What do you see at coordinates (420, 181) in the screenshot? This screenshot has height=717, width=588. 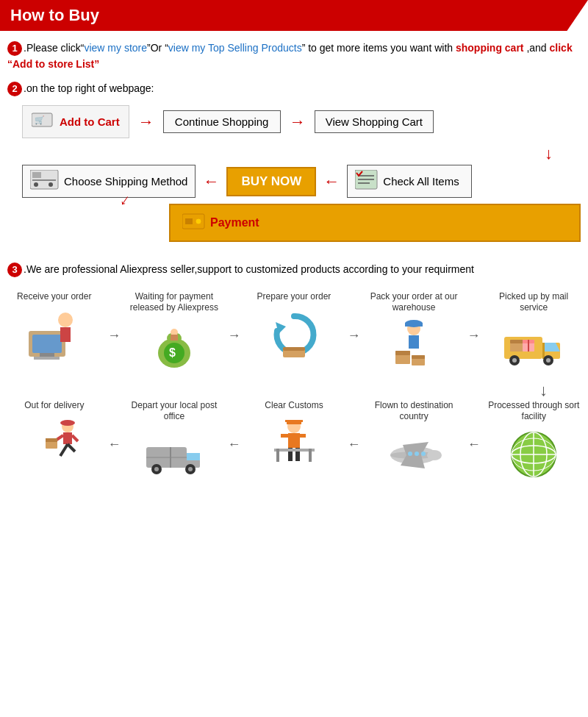 I see `check-all-label: Check All Items` at bounding box center [420, 181].